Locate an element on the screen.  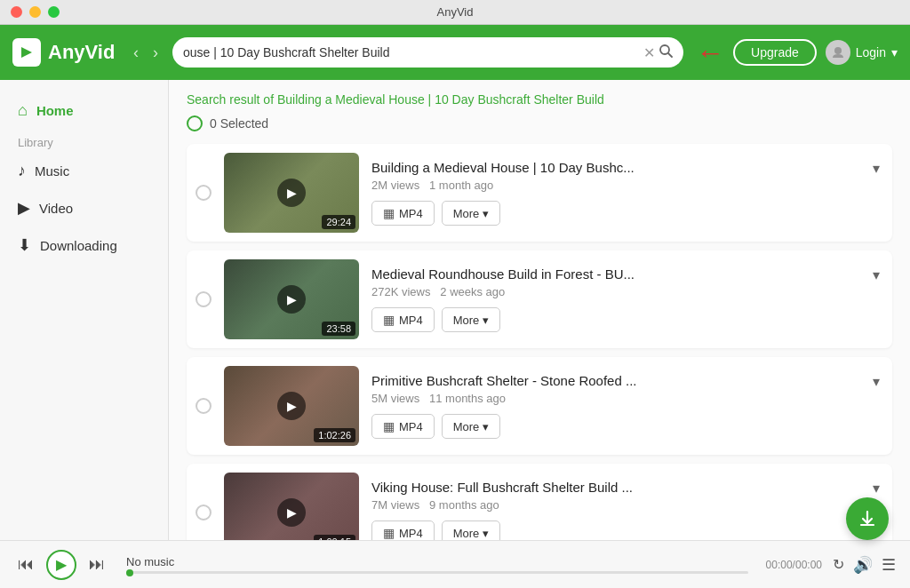
video-title-2: Medieval Roundhouse Build in Forest - BU… is located at coordinates (620, 274).